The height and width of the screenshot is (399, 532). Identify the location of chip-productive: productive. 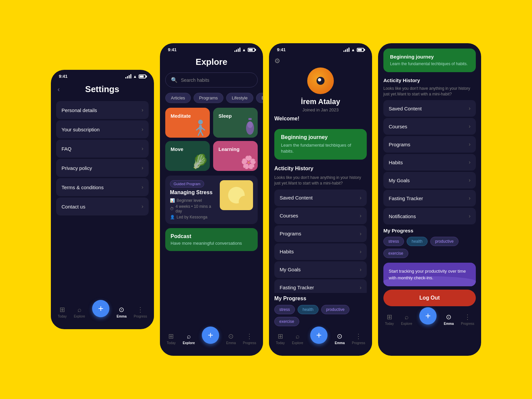
(335, 310).